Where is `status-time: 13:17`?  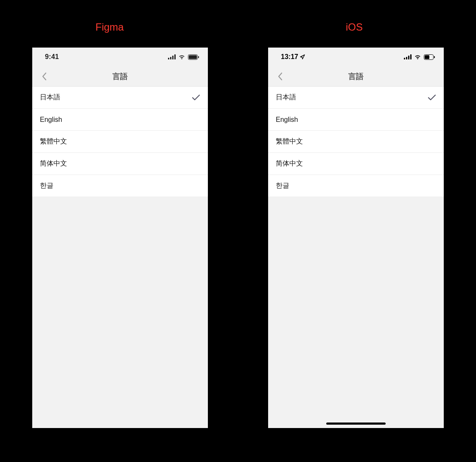 status-time: 13:17 is located at coordinates (293, 57).